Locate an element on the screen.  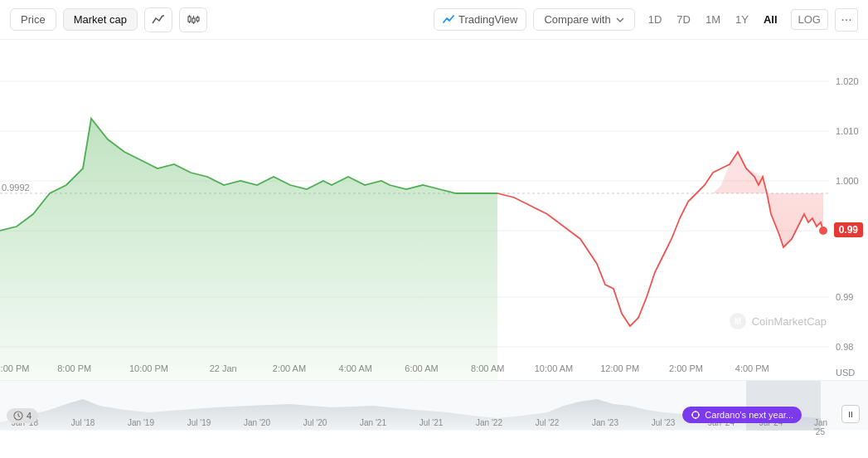
current-price-value: 0.99 is located at coordinates (849, 230).